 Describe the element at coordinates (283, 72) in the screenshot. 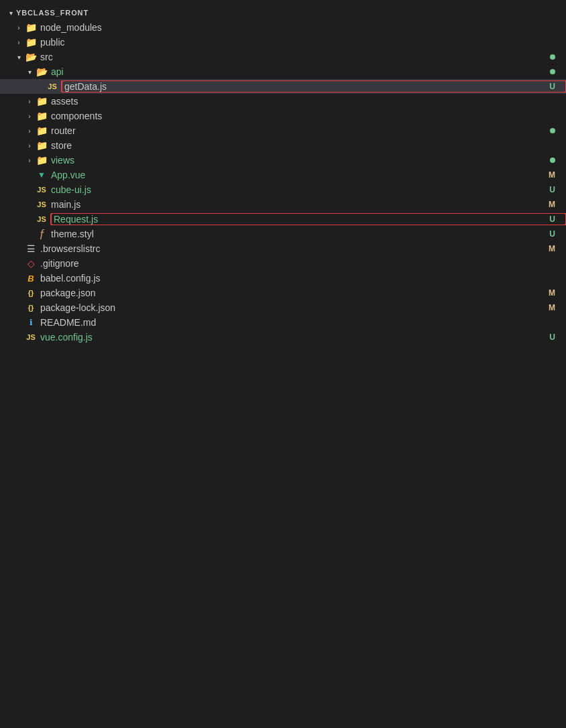

I see `folder-api: ▾ 📂 api` at that location.